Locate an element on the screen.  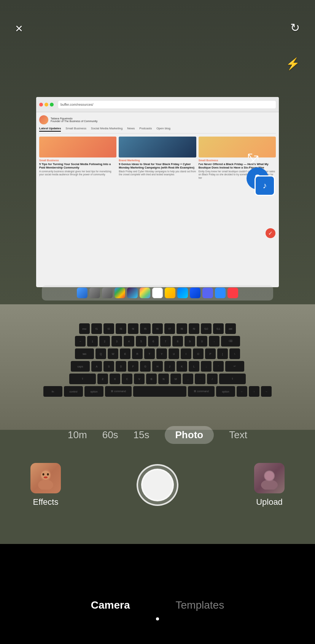
music-app-icon: ♪ is located at coordinates (265, 186).